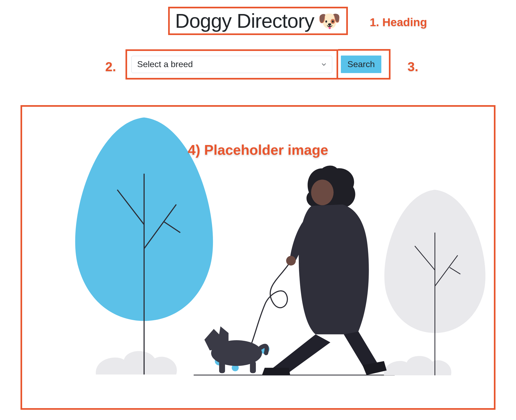 This screenshot has height=420, width=516. I want to click on breed-select: Select a breed, so click(232, 64).